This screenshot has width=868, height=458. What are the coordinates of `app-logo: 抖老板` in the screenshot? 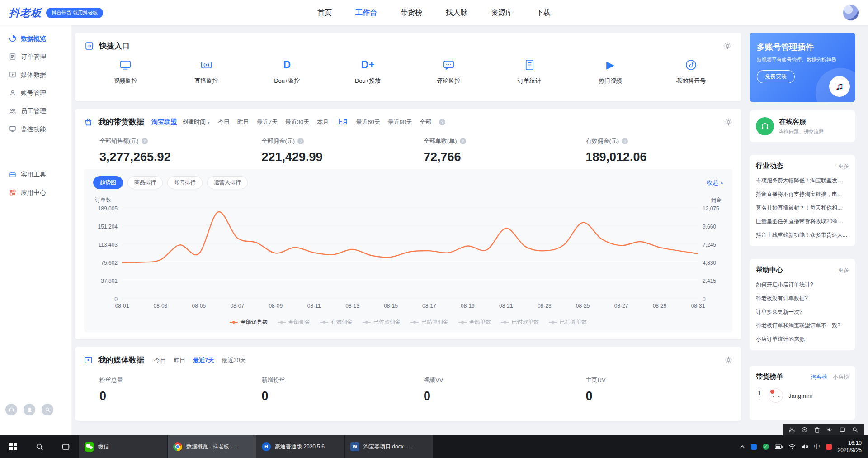 It's located at (25, 13).